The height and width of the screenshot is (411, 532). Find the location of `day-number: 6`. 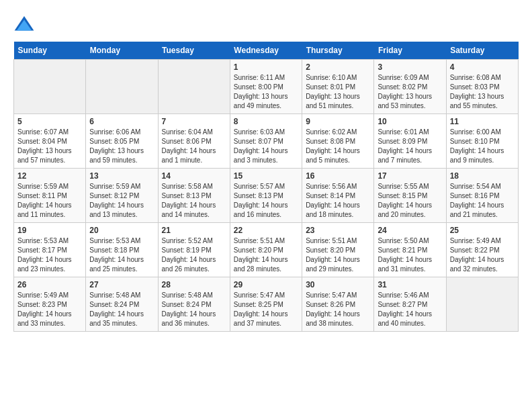

day-number: 6 is located at coordinates (122, 122).